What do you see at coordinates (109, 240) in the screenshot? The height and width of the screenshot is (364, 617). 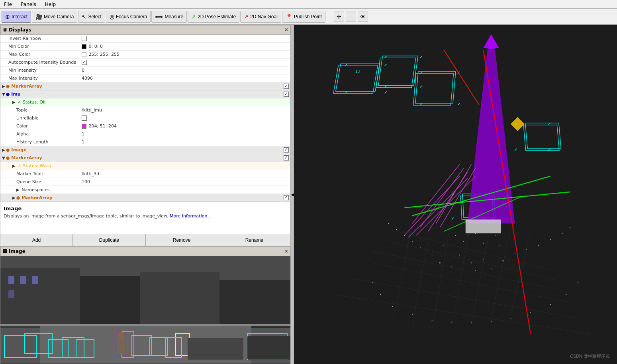 I see `duplicate-button: Duplicate` at bounding box center [109, 240].